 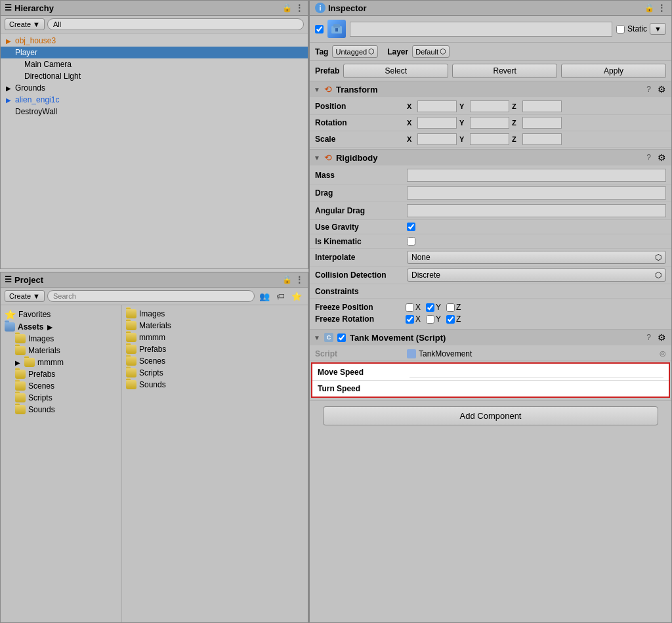 I want to click on folder-icon, so click(x=131, y=337).